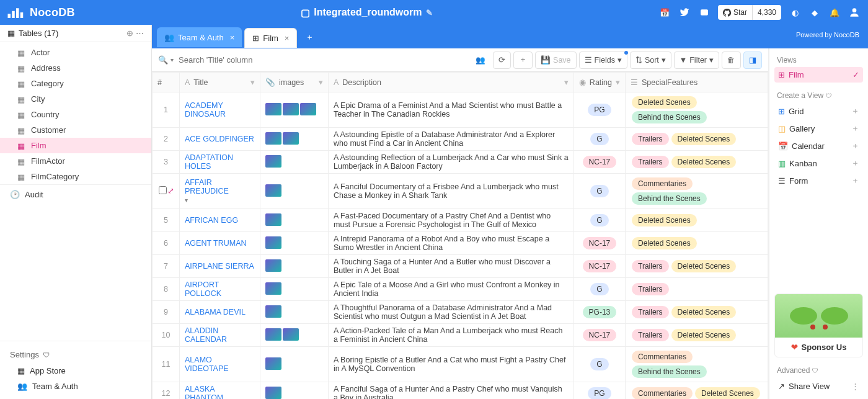  I want to click on title-link: ALAMO VIDEOTAPE, so click(207, 364).